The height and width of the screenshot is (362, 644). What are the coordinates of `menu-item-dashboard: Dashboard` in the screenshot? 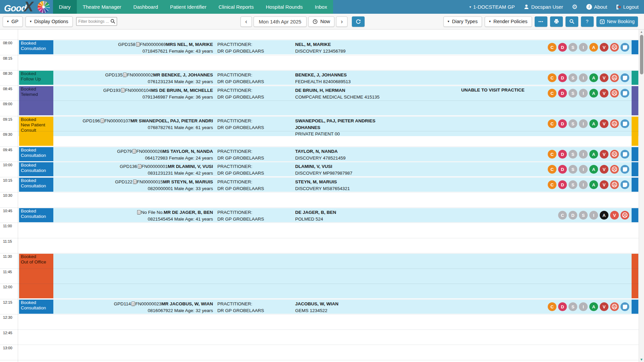 It's located at (146, 7).